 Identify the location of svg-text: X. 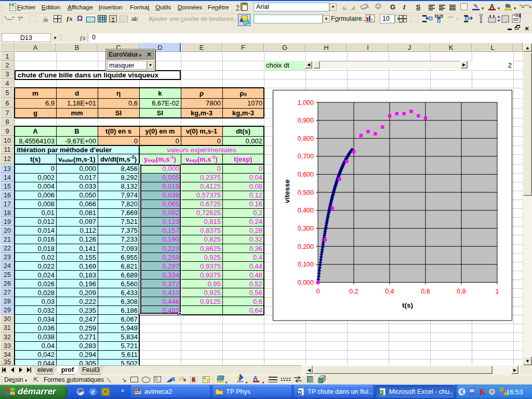
(381, 392).